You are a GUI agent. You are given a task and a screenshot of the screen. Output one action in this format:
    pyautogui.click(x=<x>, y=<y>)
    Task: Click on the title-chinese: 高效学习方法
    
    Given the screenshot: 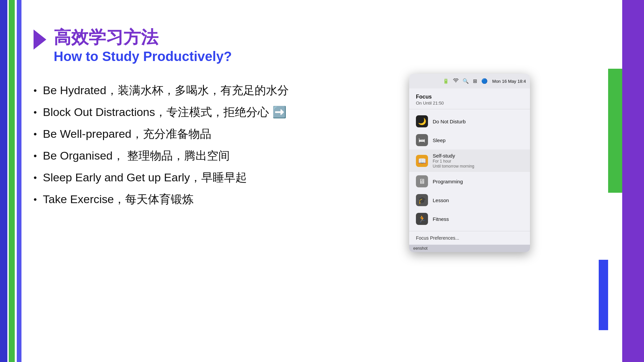 What is the action you would take?
    pyautogui.click(x=143, y=37)
    